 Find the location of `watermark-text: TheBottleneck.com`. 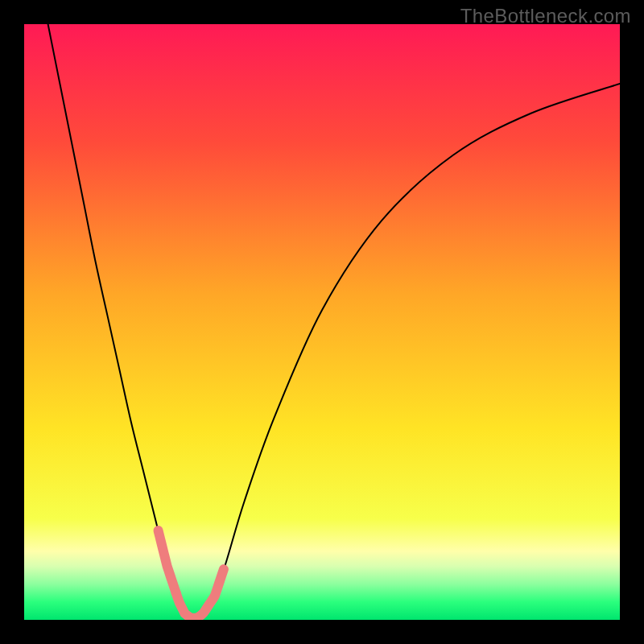

watermark-text: TheBottleneck.com is located at coordinates (546, 16).